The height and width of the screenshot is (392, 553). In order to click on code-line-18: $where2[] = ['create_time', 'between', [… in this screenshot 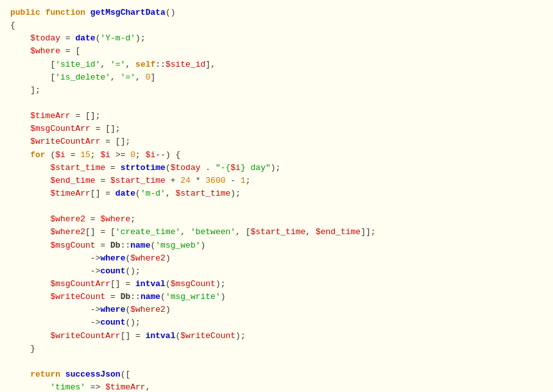, I will do `click(276, 232)`.